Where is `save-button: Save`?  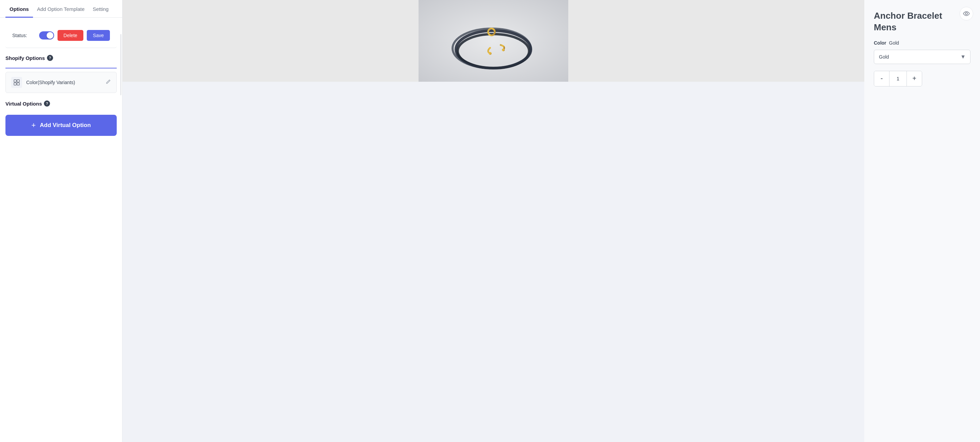 save-button: Save is located at coordinates (98, 35).